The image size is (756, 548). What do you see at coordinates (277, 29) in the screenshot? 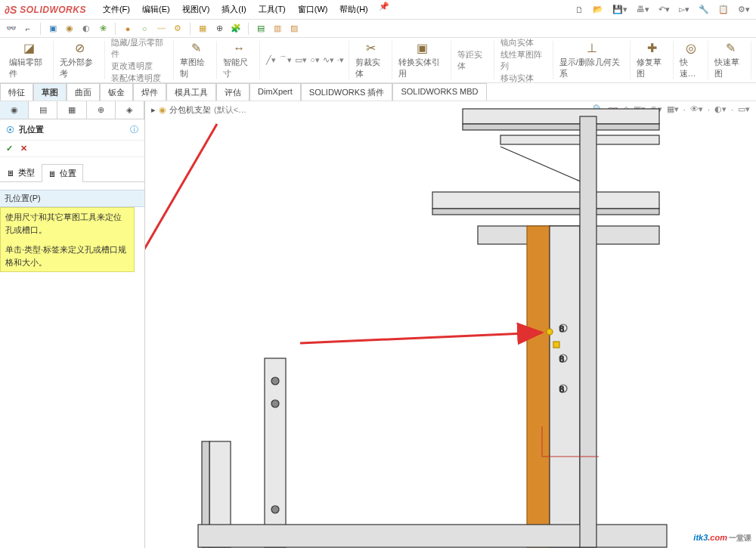
I see `config-icon: ▥` at bounding box center [277, 29].